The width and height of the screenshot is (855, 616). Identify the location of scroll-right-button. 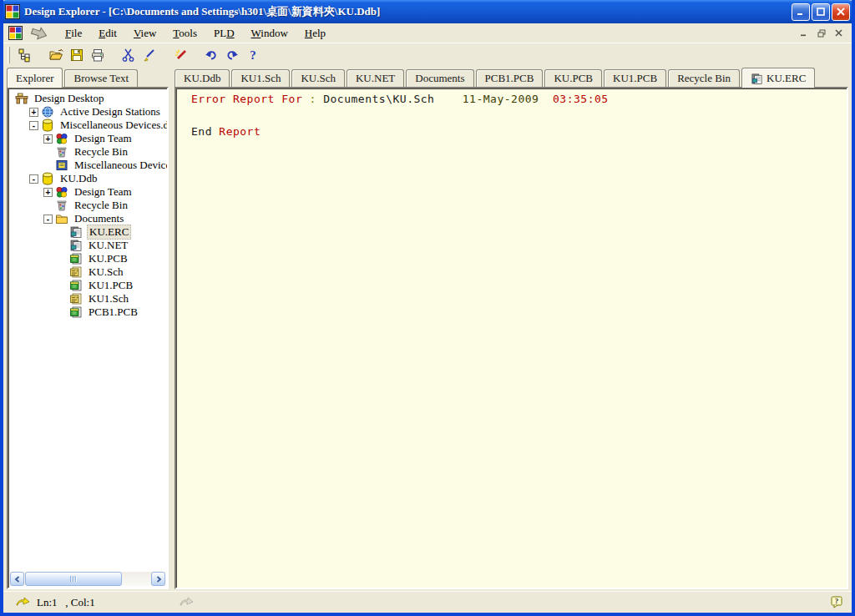
(159, 579).